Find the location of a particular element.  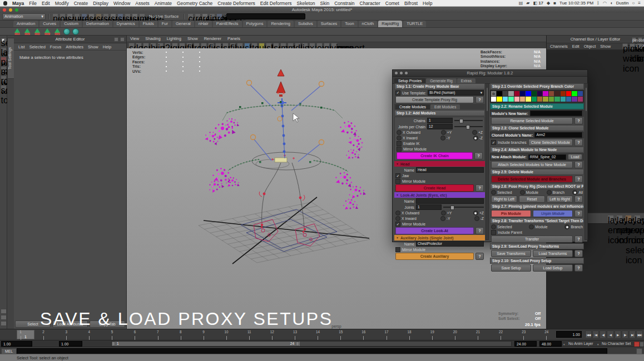

menu-item: Show is located at coordinates (192, 39).